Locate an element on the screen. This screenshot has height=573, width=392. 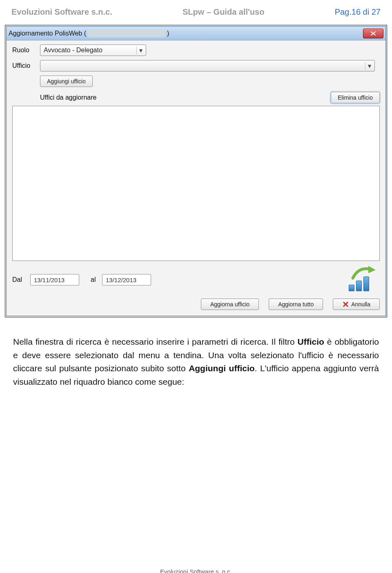
header-left: Evoluzioni Software s.n.c. is located at coordinates (62, 12).